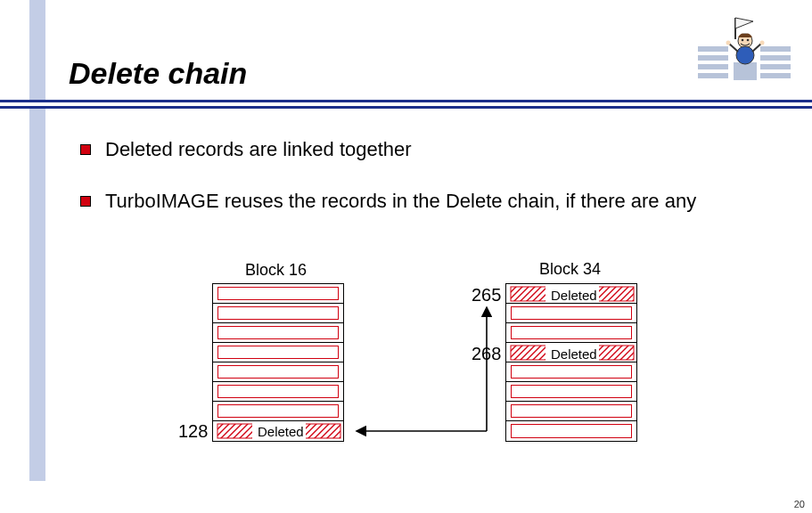 This screenshot has width=812, height=513. I want to click on page-number: 20, so click(800, 504).